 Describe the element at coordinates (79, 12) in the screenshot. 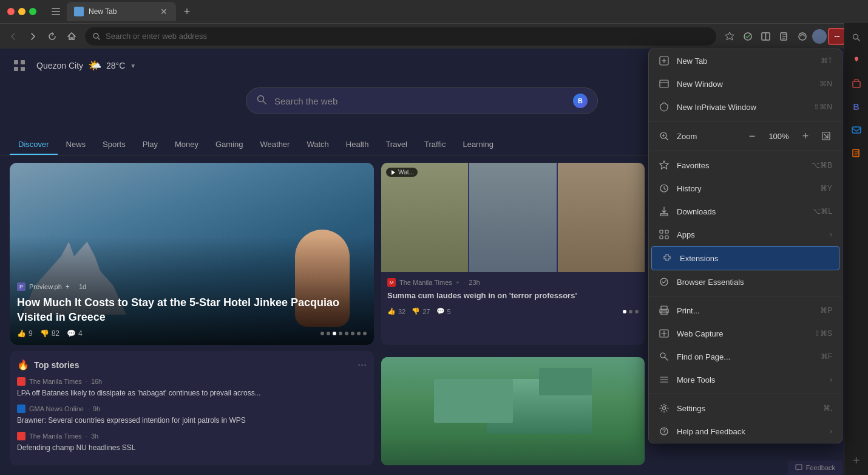

I see `tab-favicon` at that location.